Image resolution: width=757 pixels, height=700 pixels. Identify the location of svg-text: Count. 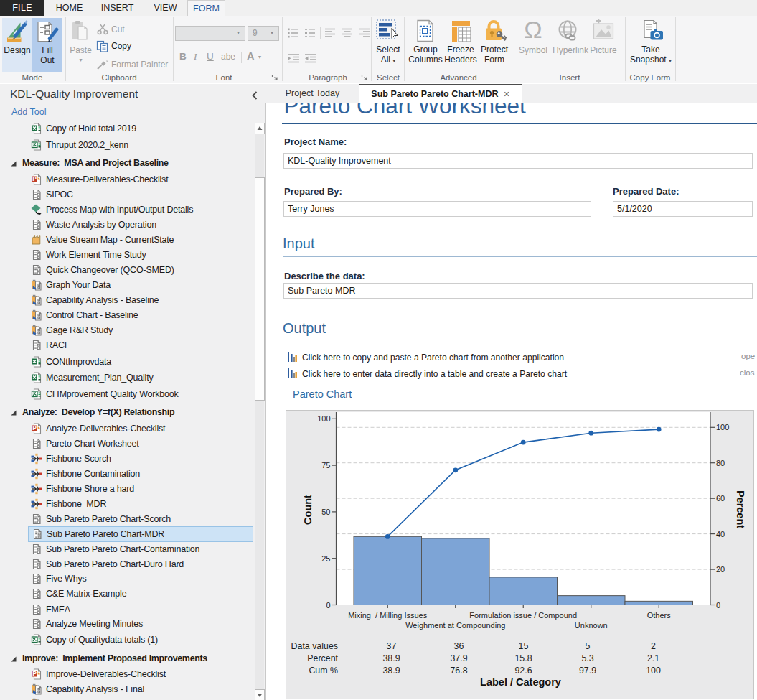
(308, 510).